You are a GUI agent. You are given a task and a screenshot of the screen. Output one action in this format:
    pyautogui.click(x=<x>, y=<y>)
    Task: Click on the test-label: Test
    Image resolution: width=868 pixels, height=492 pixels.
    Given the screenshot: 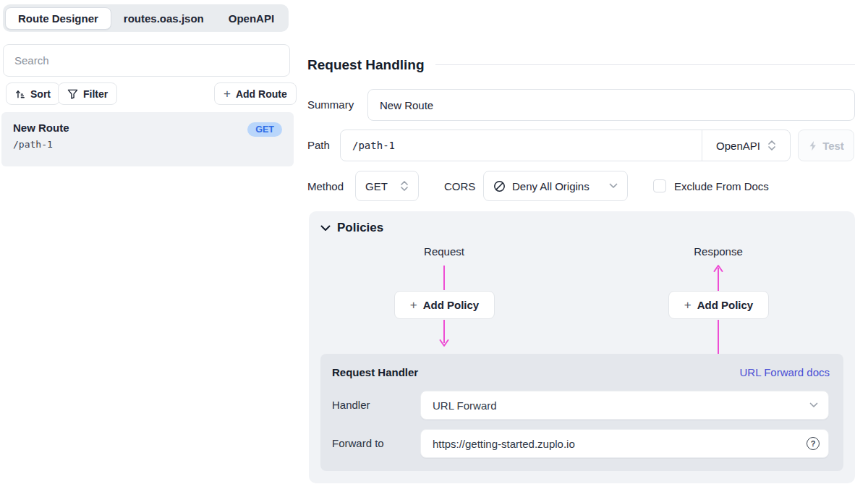 What is the action you would take?
    pyautogui.click(x=833, y=146)
    